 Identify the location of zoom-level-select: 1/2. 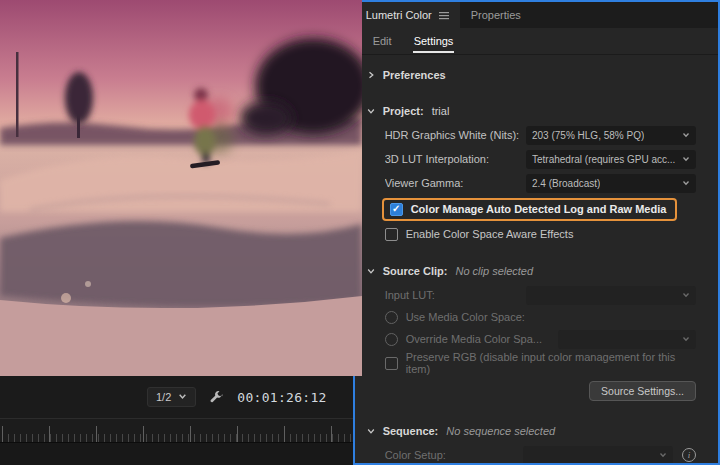
(172, 397).